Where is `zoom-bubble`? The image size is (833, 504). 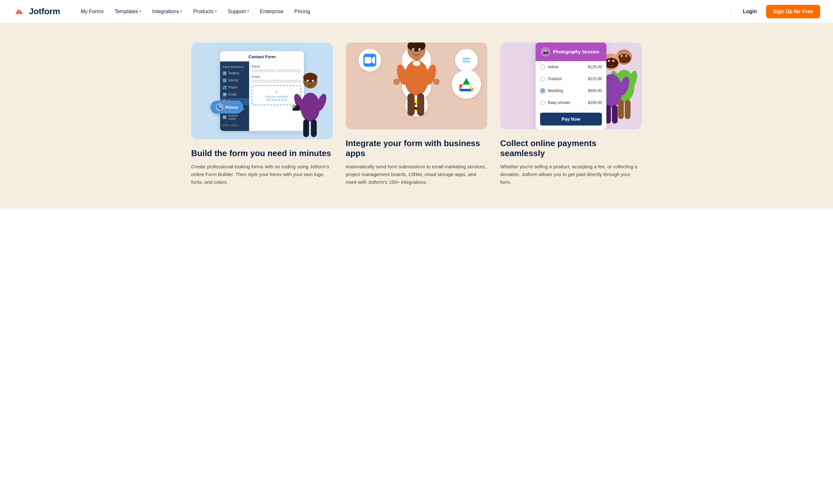
zoom-bubble is located at coordinates (370, 60).